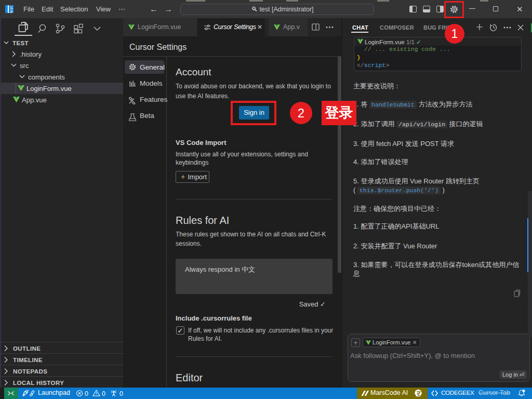 The width and height of the screenshot is (532, 399). Describe the element at coordinates (21, 43) in the screenshot. I see `svg-text: TEST` at that location.